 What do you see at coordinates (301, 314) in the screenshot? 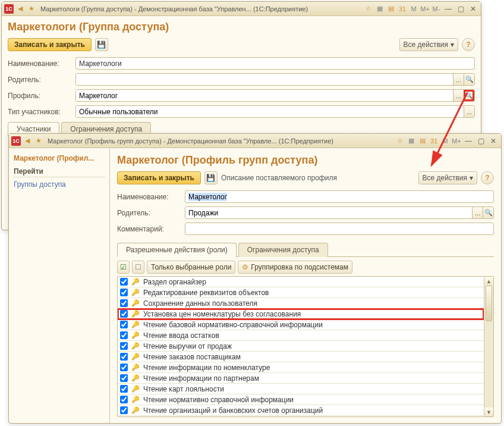
I see `role-row: 🔑Установка цен номенклатуры без согласов…` at bounding box center [301, 314].